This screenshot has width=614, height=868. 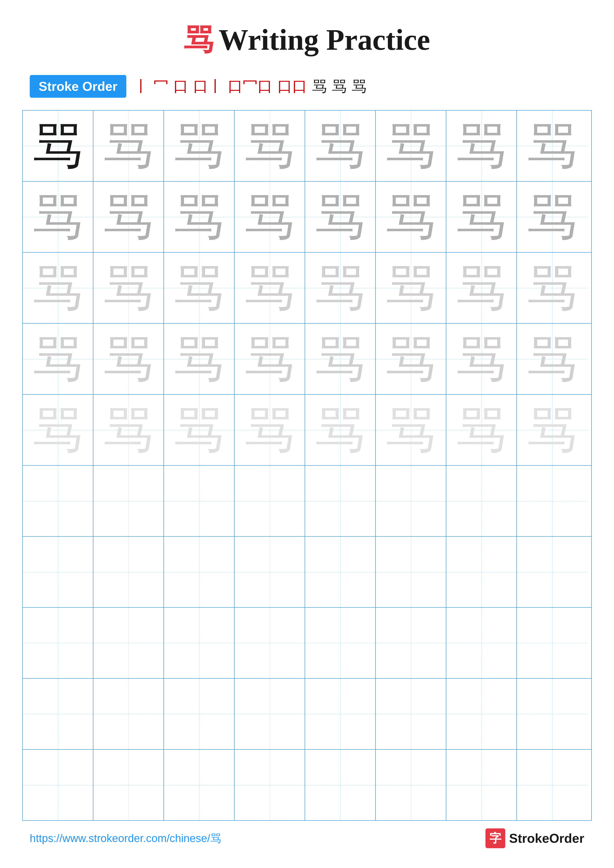 What do you see at coordinates (535, 839) in the screenshot?
I see `footer-brand: 字 StrokeOrder` at bounding box center [535, 839].